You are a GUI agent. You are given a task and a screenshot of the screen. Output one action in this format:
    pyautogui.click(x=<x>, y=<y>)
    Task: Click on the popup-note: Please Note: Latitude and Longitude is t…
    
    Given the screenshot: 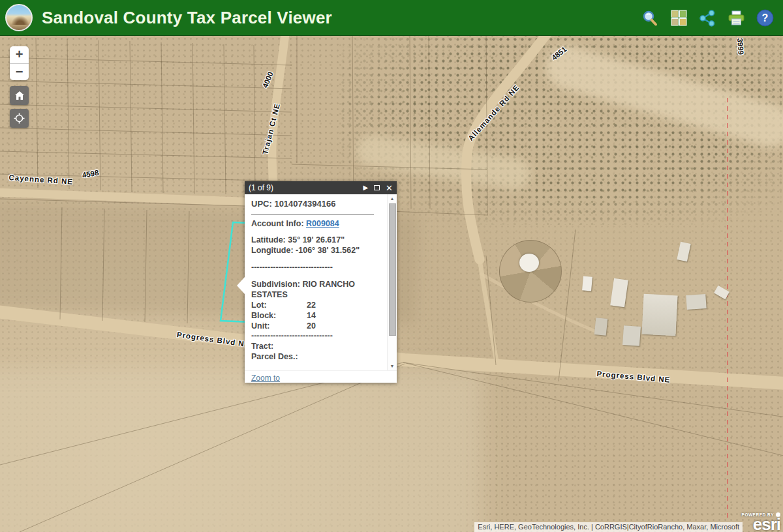 What is the action you would take?
    pyautogui.click(x=317, y=370)
    